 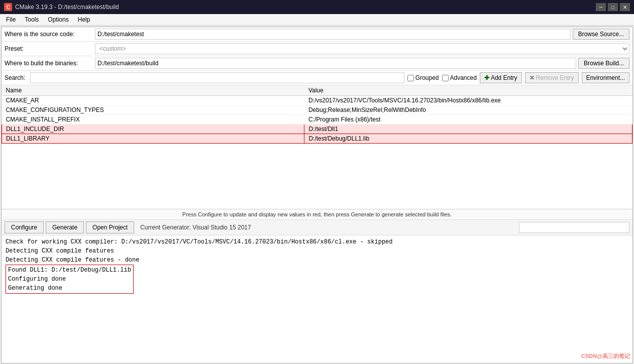 What do you see at coordinates (69, 270) in the screenshot?
I see `log-line-highlighted: Found DLL1: D:/test/Debug/DLL1.lib` at bounding box center [69, 270].